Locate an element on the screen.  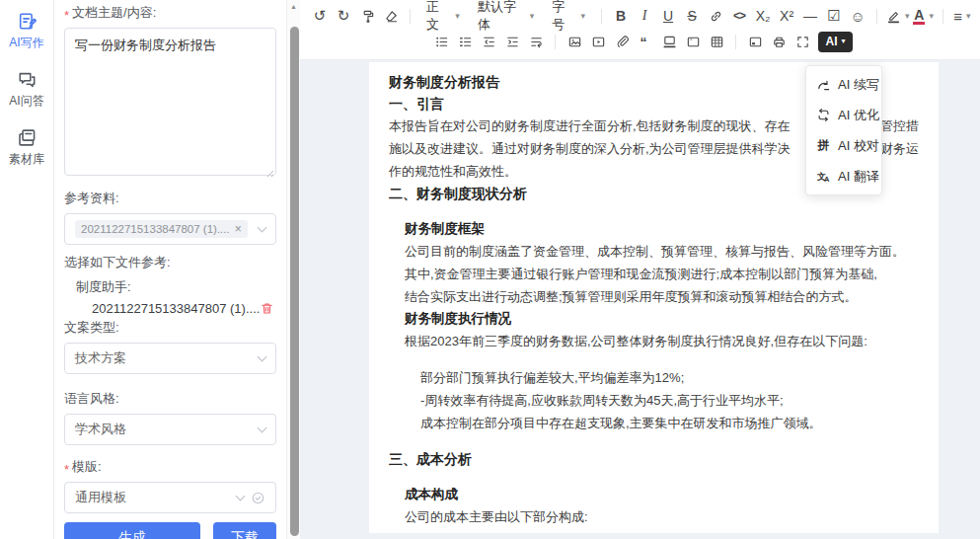
insert-divider-button is located at coordinates (669, 41).